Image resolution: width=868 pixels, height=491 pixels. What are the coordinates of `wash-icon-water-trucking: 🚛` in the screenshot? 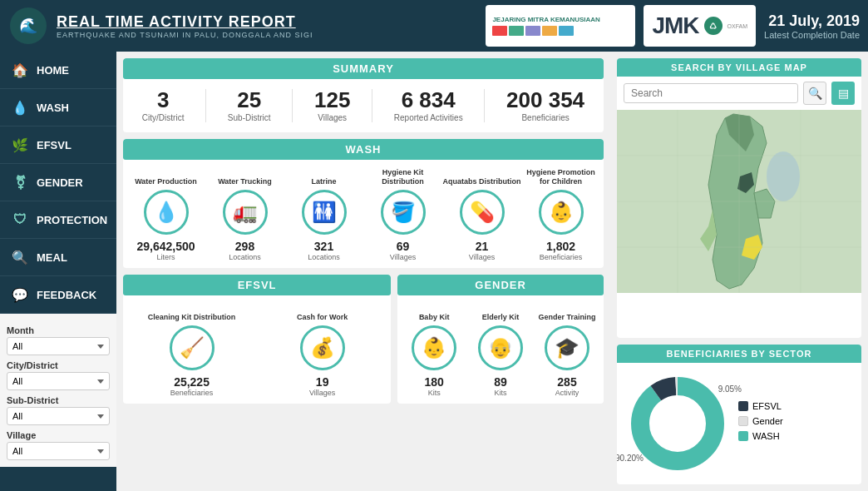 It's located at (245, 212).